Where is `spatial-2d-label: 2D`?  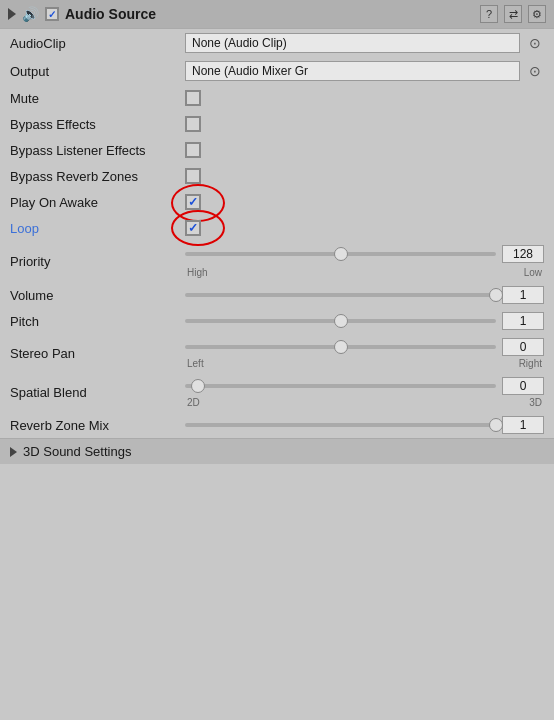
spatial-2d-label: 2D is located at coordinates (194, 402).